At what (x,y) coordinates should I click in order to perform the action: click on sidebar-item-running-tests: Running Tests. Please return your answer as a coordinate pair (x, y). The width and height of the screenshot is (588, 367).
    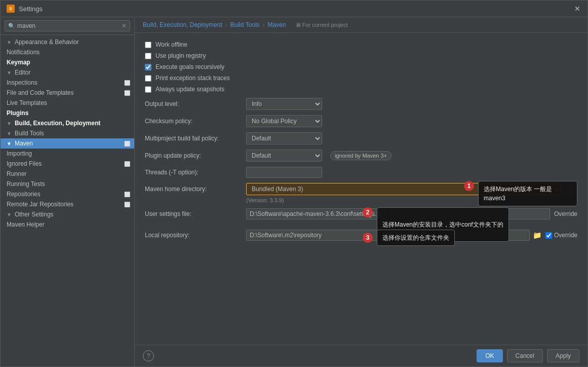
    Looking at the image, I should click on (67, 184).